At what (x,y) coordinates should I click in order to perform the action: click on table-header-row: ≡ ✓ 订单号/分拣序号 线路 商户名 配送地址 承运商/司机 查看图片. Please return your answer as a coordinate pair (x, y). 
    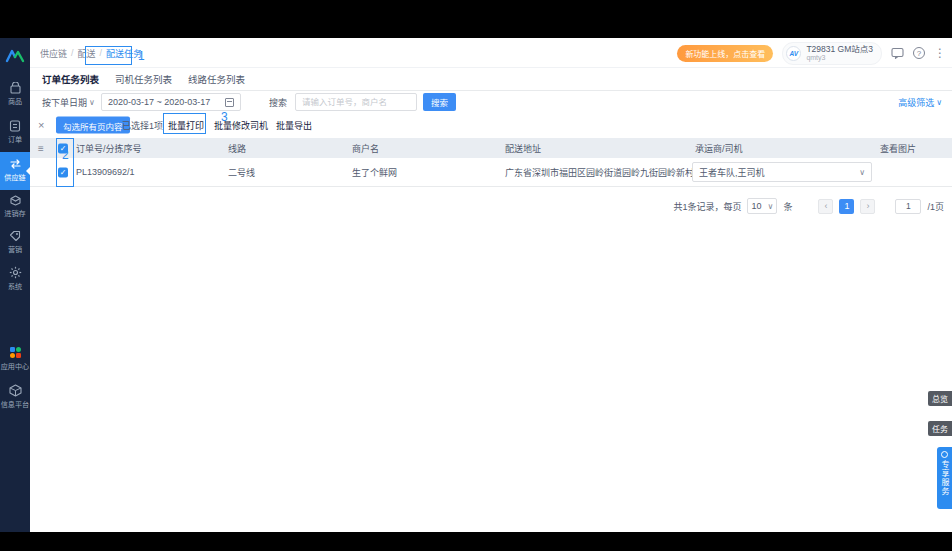
    Looking at the image, I should click on (491, 148).